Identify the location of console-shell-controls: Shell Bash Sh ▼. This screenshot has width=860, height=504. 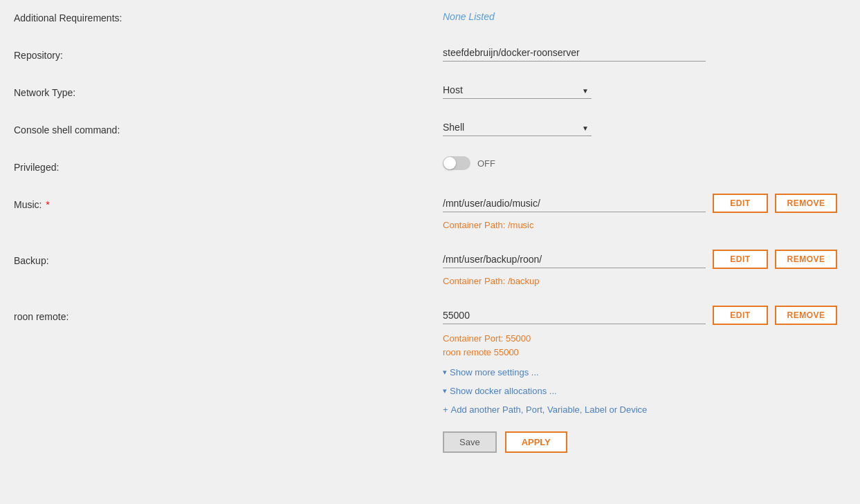
(645, 127).